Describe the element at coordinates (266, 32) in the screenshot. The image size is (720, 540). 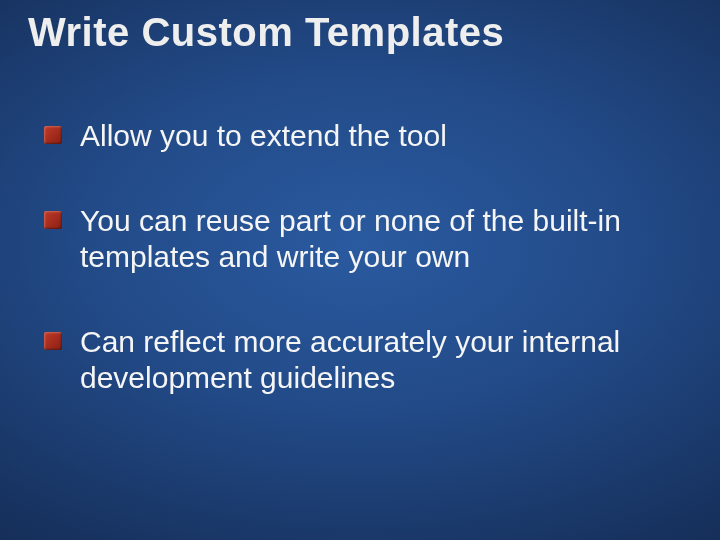
I see `slide-title: Write Custom Templates` at that location.